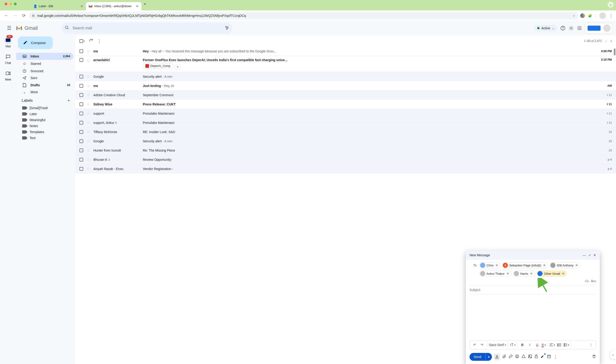 The width and height of the screenshot is (616, 364). Describe the element at coordinates (145, 5) in the screenshot. I see `new-tab-button: +` at that location.